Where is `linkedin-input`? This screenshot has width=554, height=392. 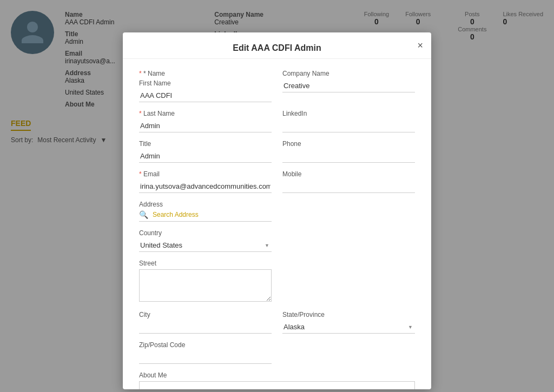 linkedin-input is located at coordinates (348, 126).